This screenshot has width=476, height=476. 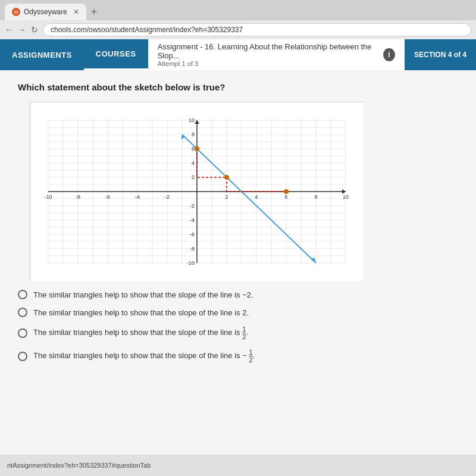 What do you see at coordinates (238, 10) in the screenshot?
I see `tab-bar: O Odysseyware ✕ +` at bounding box center [238, 10].